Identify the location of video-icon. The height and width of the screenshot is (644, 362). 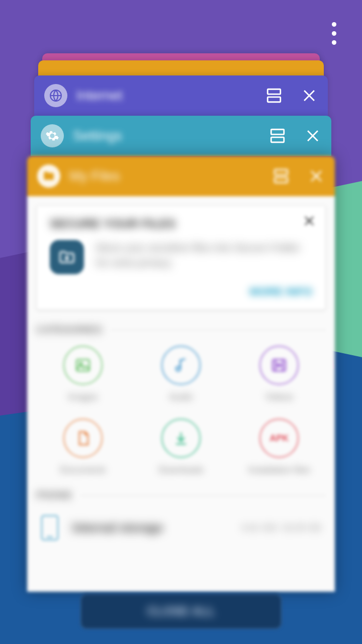
(279, 365).